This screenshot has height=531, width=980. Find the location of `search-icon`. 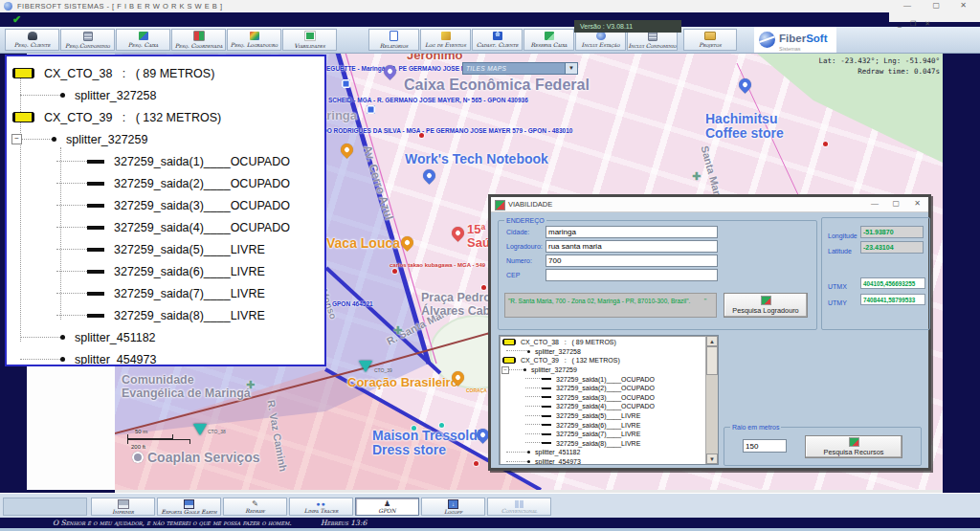

search-icon is located at coordinates (854, 442).